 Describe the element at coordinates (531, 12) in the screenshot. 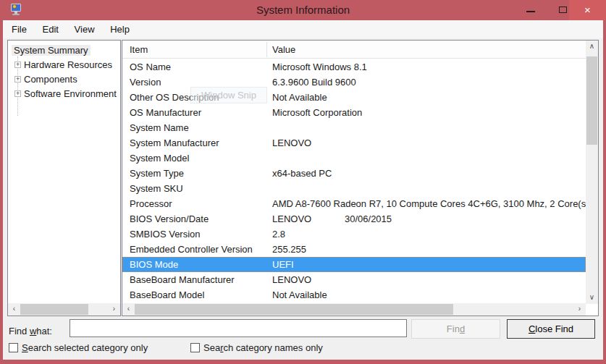

I see `minimize-icon` at that location.